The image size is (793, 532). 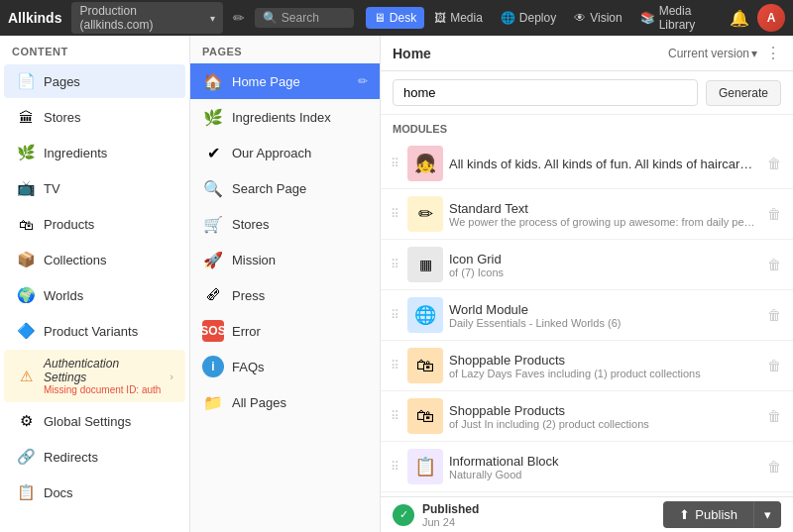 I want to click on module-name: Informational Block, so click(x=603, y=462).